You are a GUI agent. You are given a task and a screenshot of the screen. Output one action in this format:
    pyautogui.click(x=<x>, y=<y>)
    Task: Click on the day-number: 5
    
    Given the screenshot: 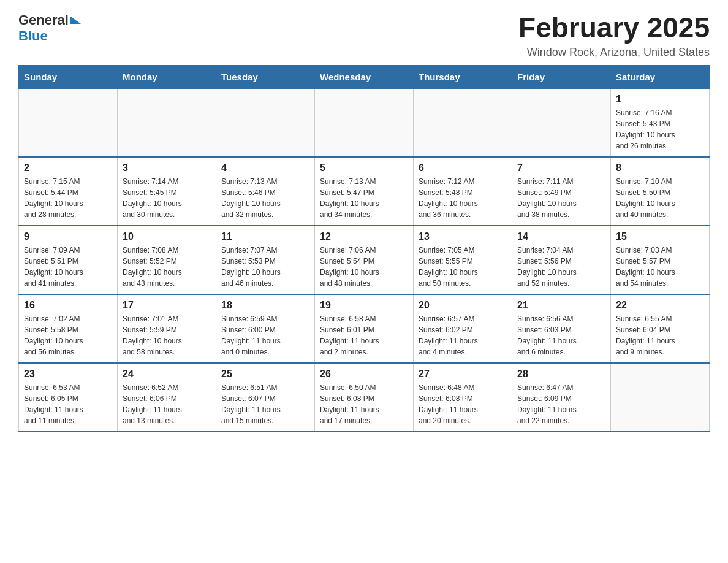 What is the action you would take?
    pyautogui.click(x=364, y=168)
    